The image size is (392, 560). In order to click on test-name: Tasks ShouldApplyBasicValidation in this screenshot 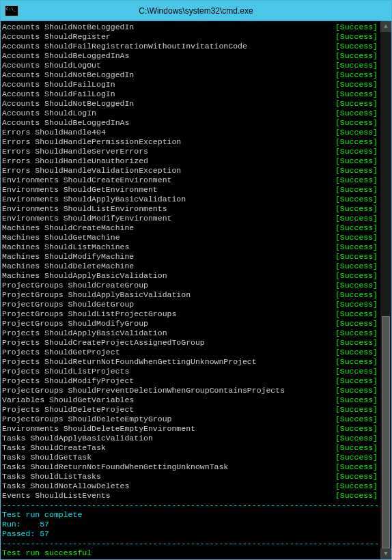, I will do `click(78, 438)`.